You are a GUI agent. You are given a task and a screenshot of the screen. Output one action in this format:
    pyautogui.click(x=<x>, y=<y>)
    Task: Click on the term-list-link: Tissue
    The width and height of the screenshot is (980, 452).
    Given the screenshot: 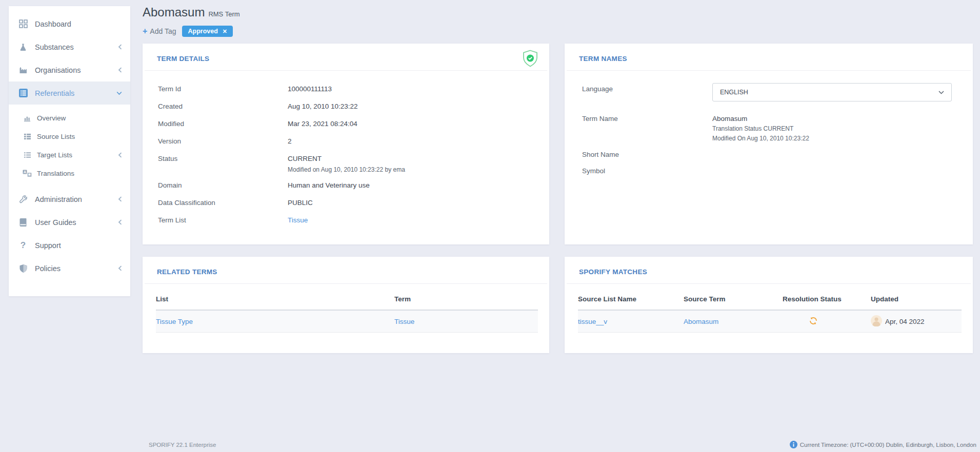 What is the action you would take?
    pyautogui.click(x=297, y=220)
    